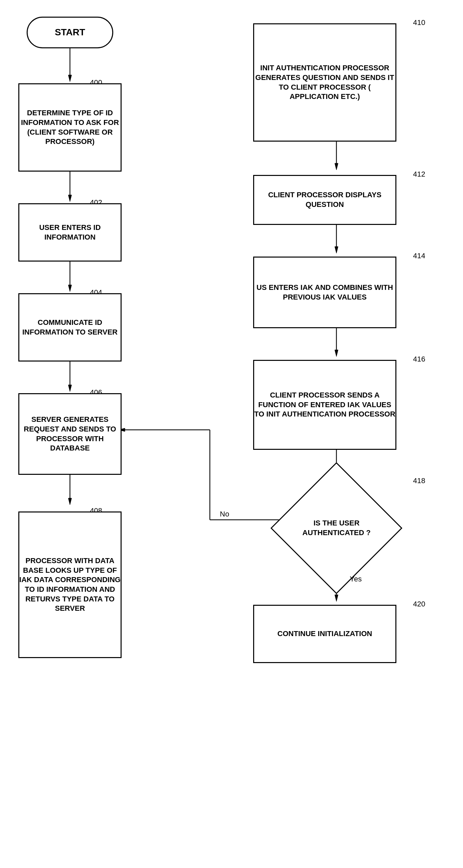  Describe the element at coordinates (356, 579) in the screenshot. I see `yes-label: Yes` at that location.